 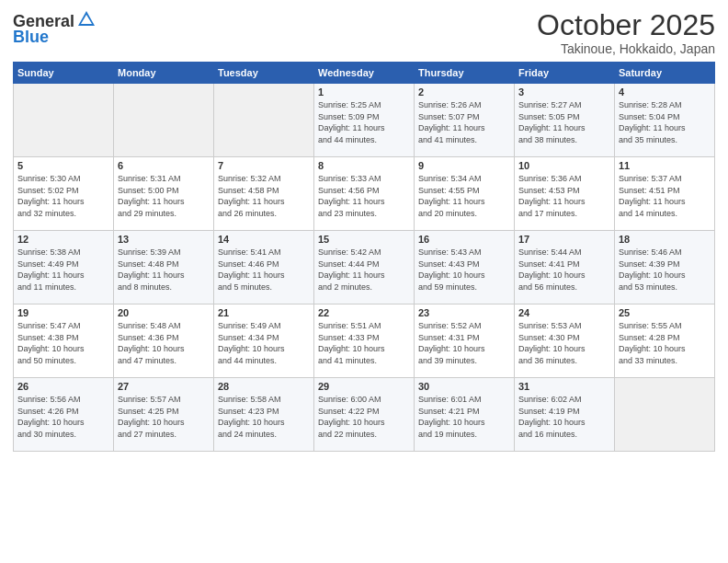 I want to click on day-number: 5, so click(x=63, y=166).